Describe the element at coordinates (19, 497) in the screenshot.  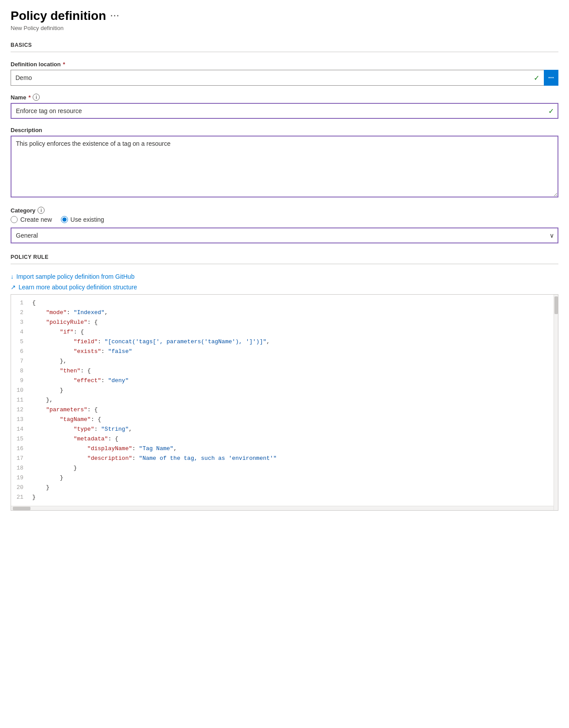
I see `line-number: 21` at that location.